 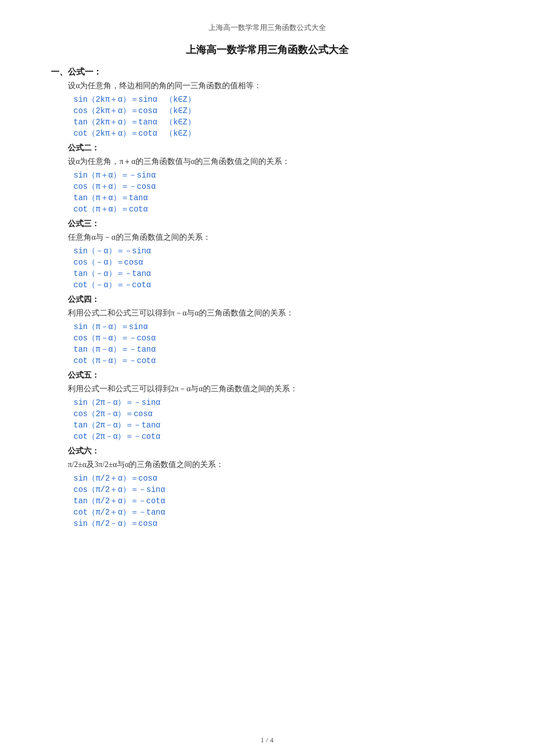 I want to click on formula6-lines: sin（π/2＋α）＝cosα cos（π/2＋α）＝－sinα tan（π/2…, so click(x=267, y=501).